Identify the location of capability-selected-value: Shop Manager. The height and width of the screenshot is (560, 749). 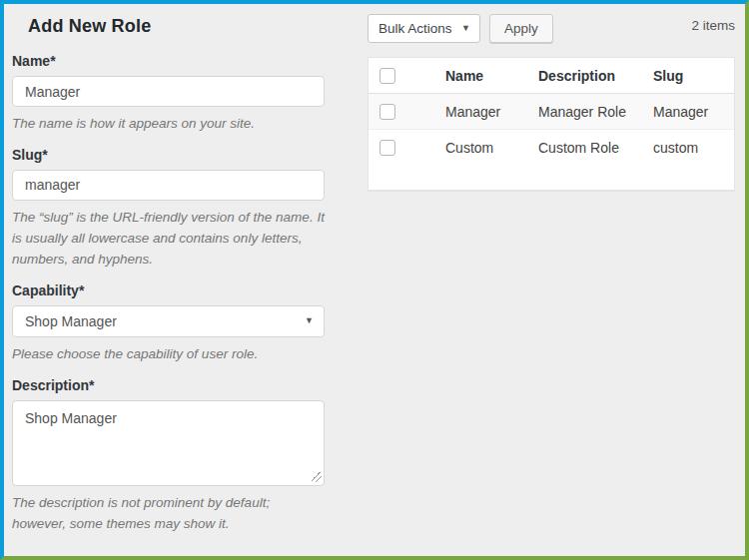
(71, 321).